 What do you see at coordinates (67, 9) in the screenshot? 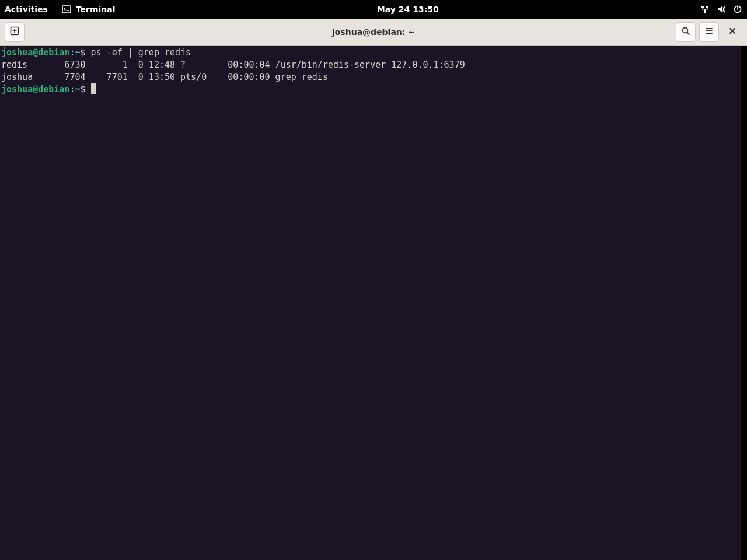
I see `terminal-icon` at bounding box center [67, 9].